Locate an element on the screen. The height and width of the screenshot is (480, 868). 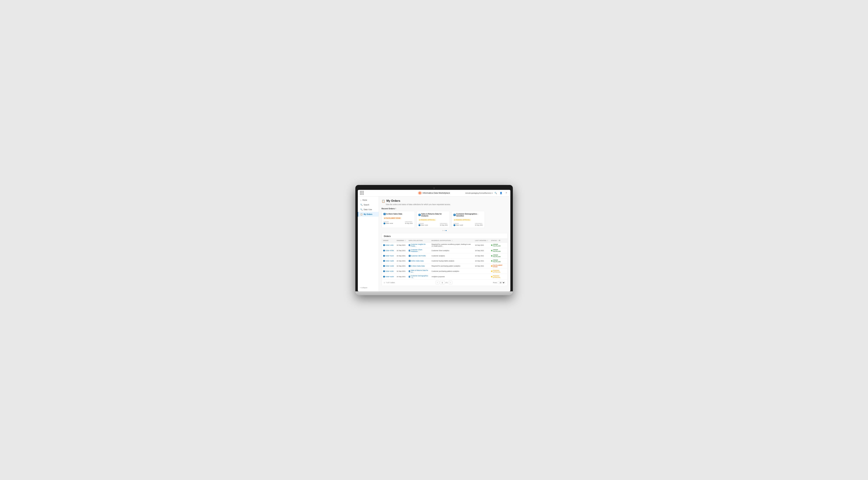
card-2-order-value: ↺ Order~ea30 is located at coordinates (458, 225).